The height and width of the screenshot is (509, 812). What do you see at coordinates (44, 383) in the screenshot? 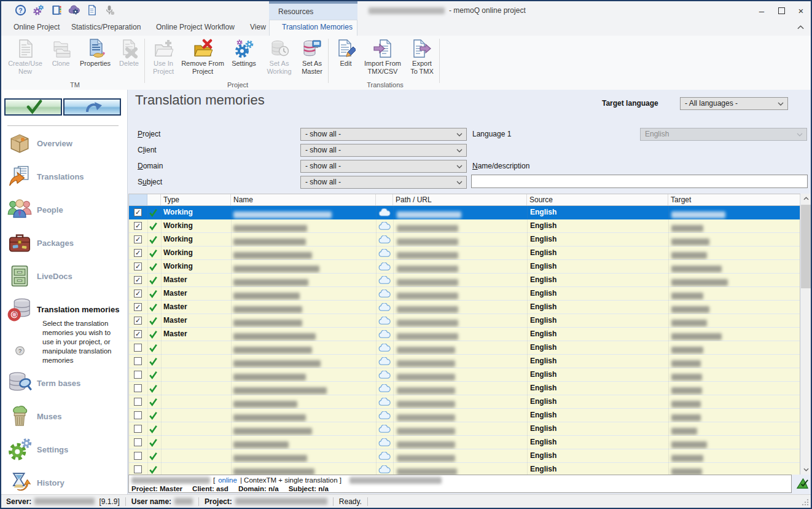
I see `sidebar-item-term-bases: Term bases` at bounding box center [44, 383].